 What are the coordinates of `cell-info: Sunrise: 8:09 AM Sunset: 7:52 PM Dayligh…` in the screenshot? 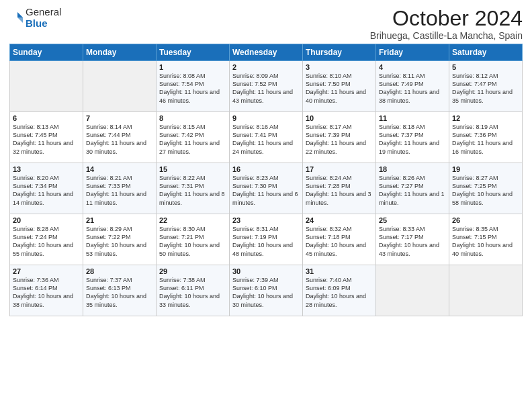 It's located at (266, 89).